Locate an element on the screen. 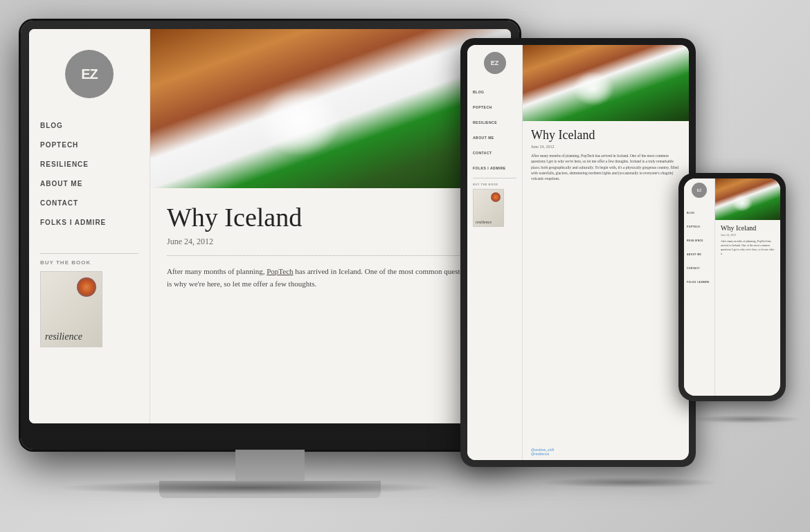  nav-item-poptech: POPTECH is located at coordinates (89, 144).